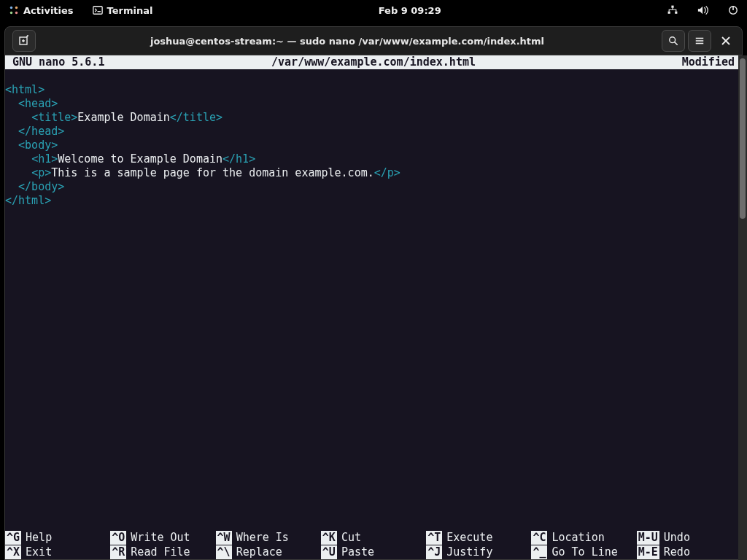 The width and height of the screenshot is (747, 560). I want to click on shortcut-key: ^_, so click(539, 553).